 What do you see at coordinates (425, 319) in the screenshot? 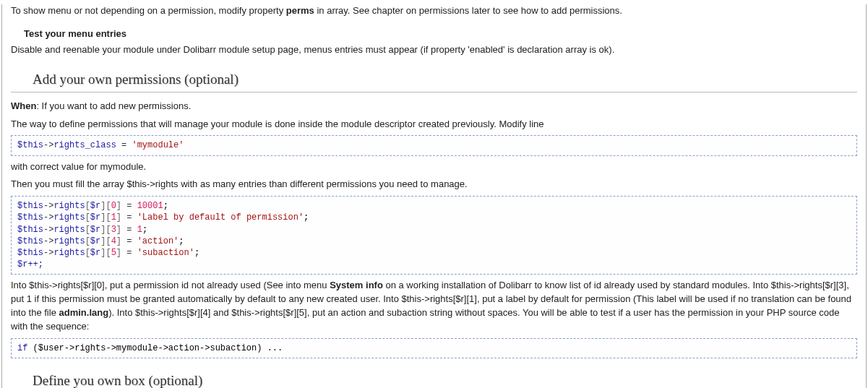
I see `explain-t3: ). Into $this->rights[$r][4] and $this->…` at bounding box center [425, 319].